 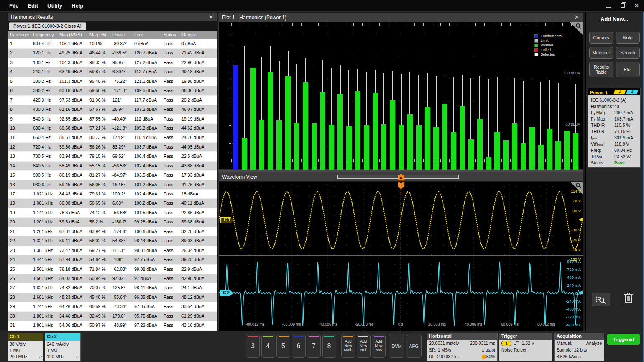 I want to click on power1-badge-header: Power 1 1 2, so click(x=614, y=92).